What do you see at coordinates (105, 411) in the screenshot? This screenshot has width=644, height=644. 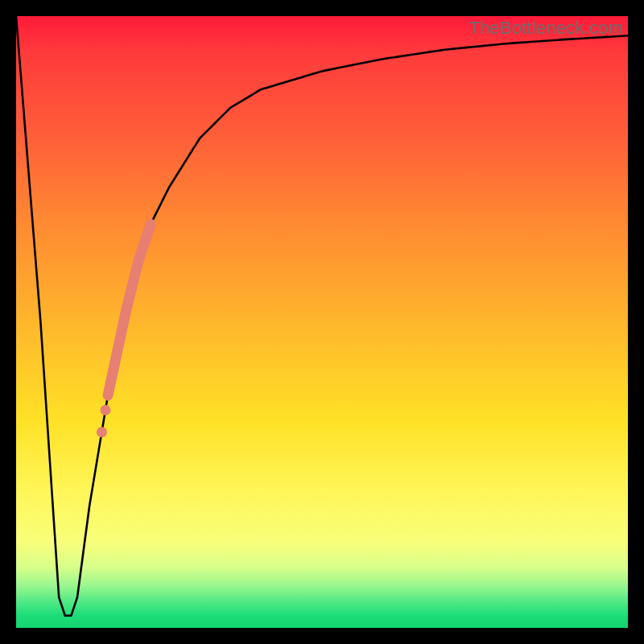 I see `highlight-points` at bounding box center [105, 411].